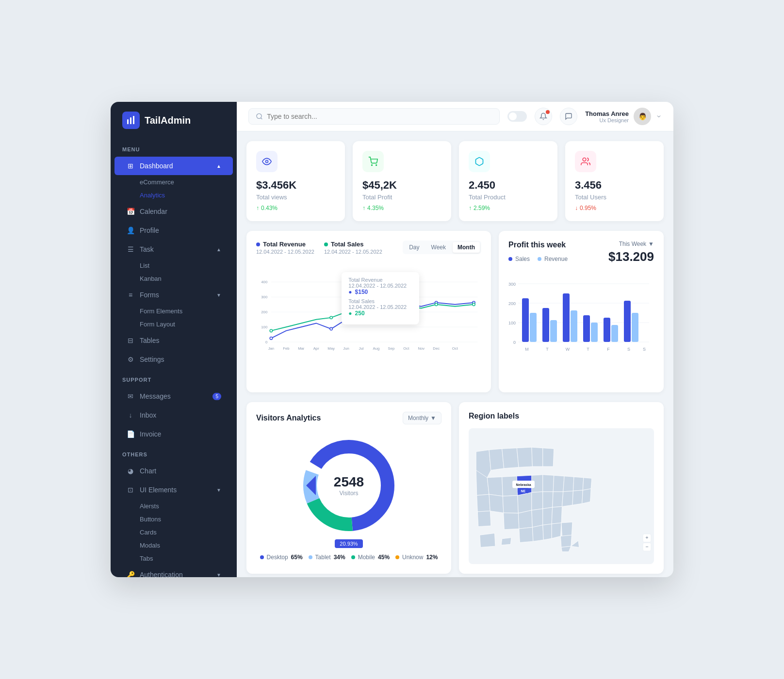 This screenshot has height=679, width=784. What do you see at coordinates (569, 484) in the screenshot?
I see `state-oh` at bounding box center [569, 484].